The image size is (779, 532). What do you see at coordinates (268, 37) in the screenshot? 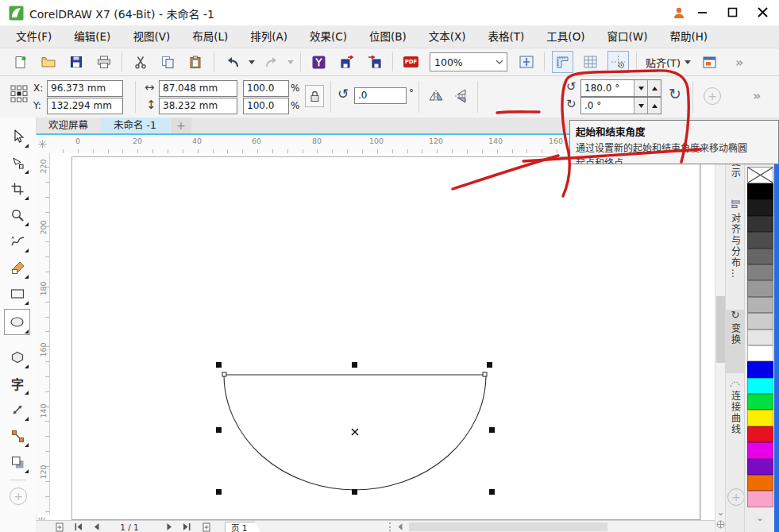
I see `menu-arrange: 排列(A)` at bounding box center [268, 37].